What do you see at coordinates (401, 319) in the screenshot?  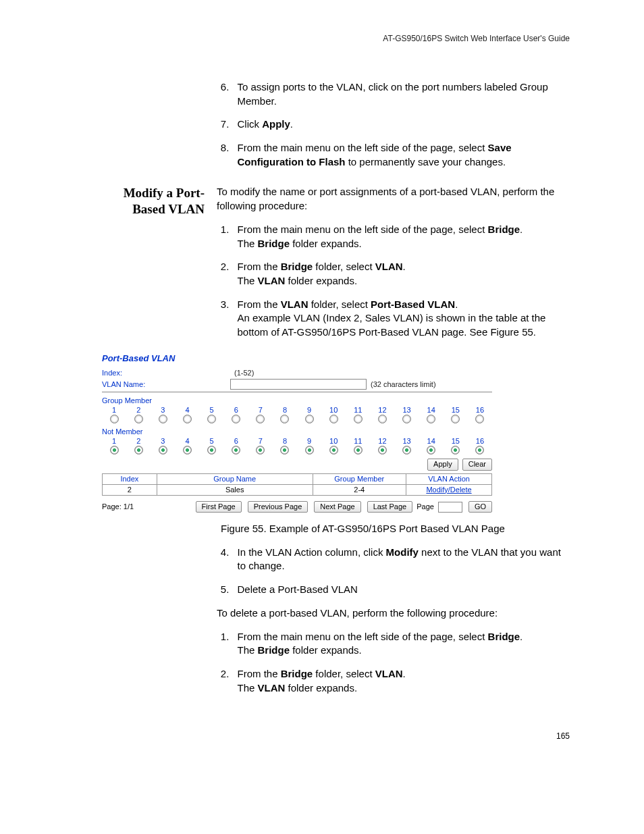 I see `modify-step-3: From the VLAN folder, select Port-Based …` at bounding box center [401, 319].